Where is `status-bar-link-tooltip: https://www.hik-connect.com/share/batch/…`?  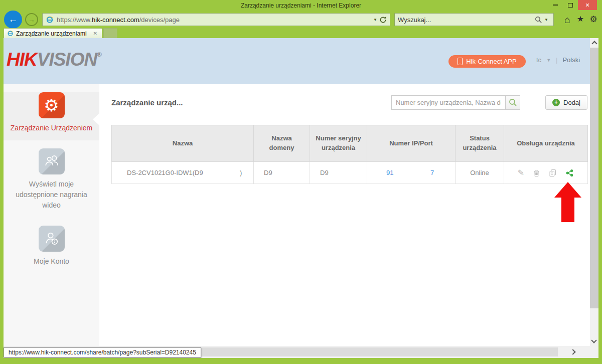
status-bar-link-tooltip: https://www.hik-connect.com/share/batch/… is located at coordinates (102, 352).